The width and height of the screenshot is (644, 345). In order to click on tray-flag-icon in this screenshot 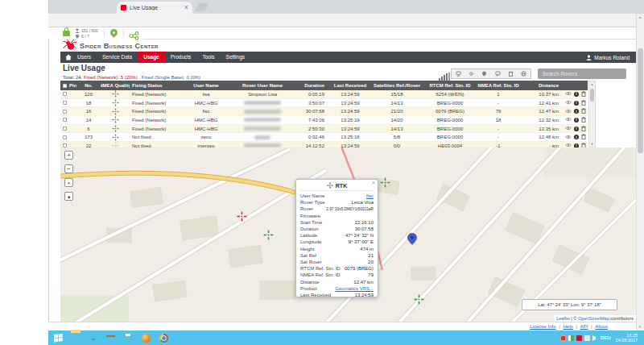, I will do `click(572, 339)`.